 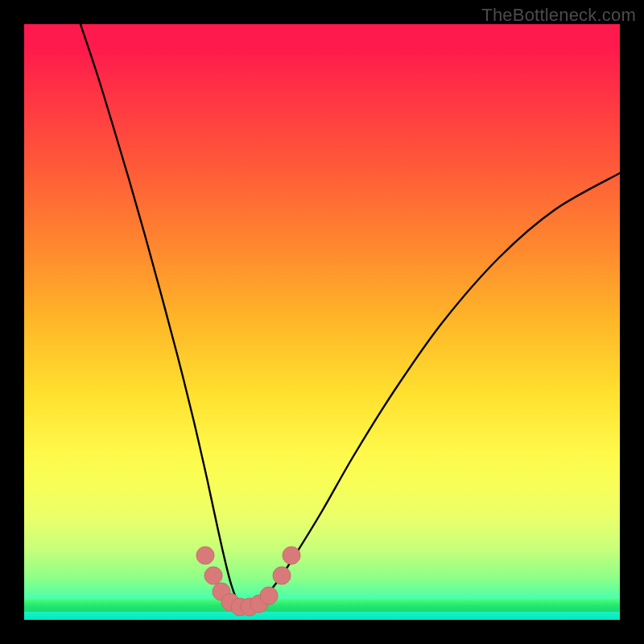 What do you see at coordinates (248, 581) in the screenshot?
I see `marker-group` at bounding box center [248, 581].